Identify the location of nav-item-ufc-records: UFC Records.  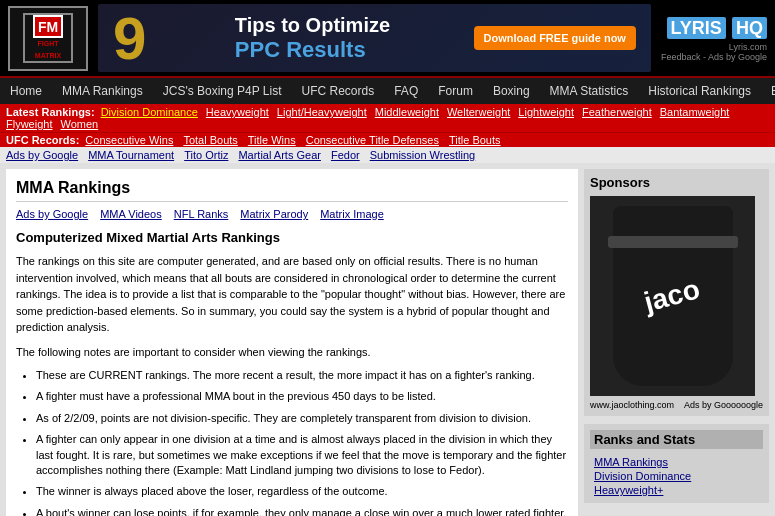
(338, 91).